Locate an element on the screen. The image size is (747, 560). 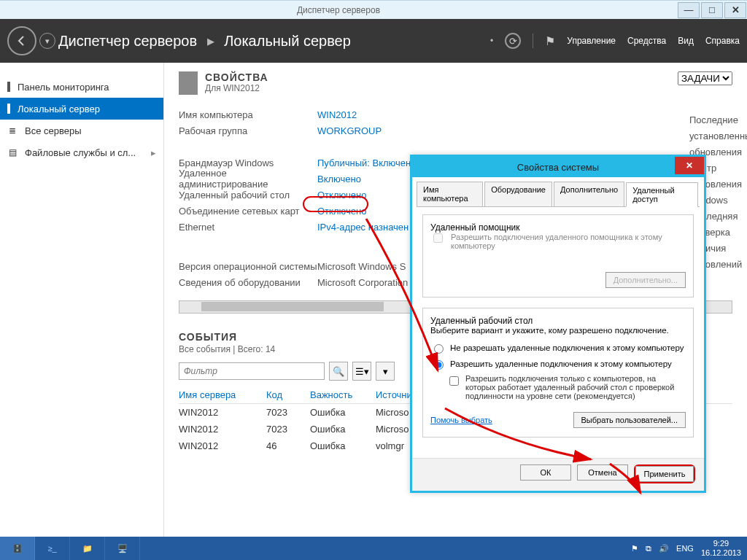
window-titlebar: Диспетчер серверов — □ ✕ is located at coordinates (374, 9).